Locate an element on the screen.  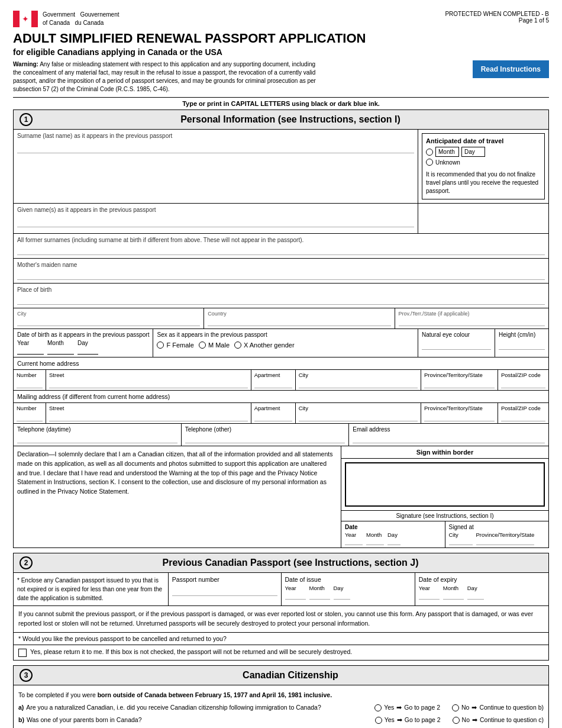
warning-text: Warning: Any false or misleading stateme… is located at coordinates (167, 77).